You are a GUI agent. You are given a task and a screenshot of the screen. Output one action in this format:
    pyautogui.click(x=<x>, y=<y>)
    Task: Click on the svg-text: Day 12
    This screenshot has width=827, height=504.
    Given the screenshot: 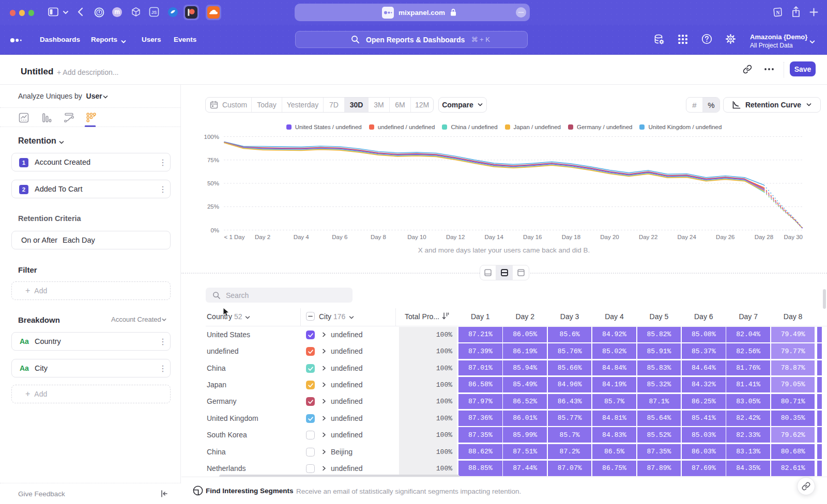 What is the action you would take?
    pyautogui.click(x=455, y=237)
    